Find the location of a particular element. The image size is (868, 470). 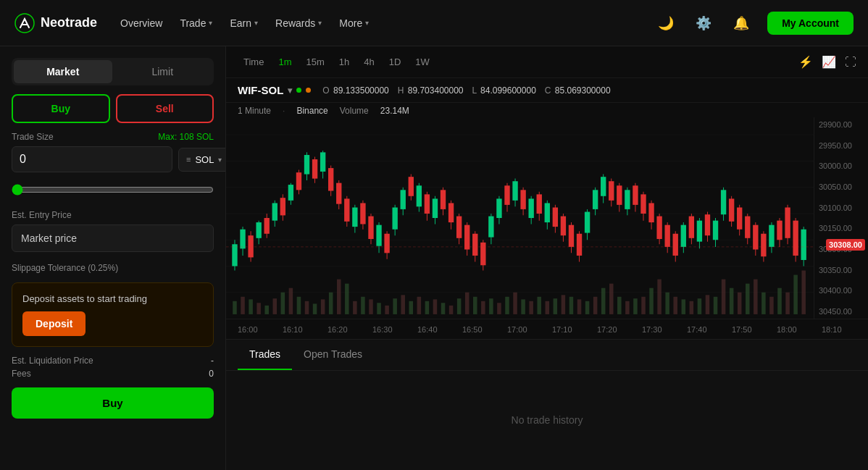

time-tab-1d: 1D is located at coordinates (396, 62).